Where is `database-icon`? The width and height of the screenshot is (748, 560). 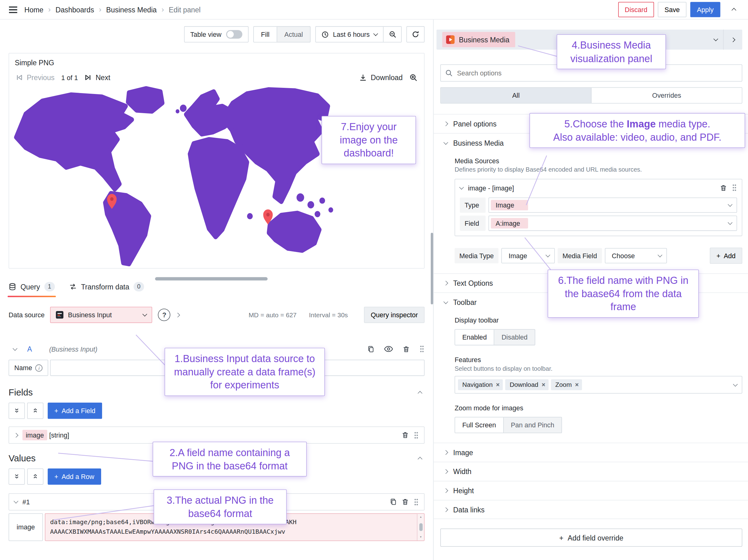 database-icon is located at coordinates (13, 287).